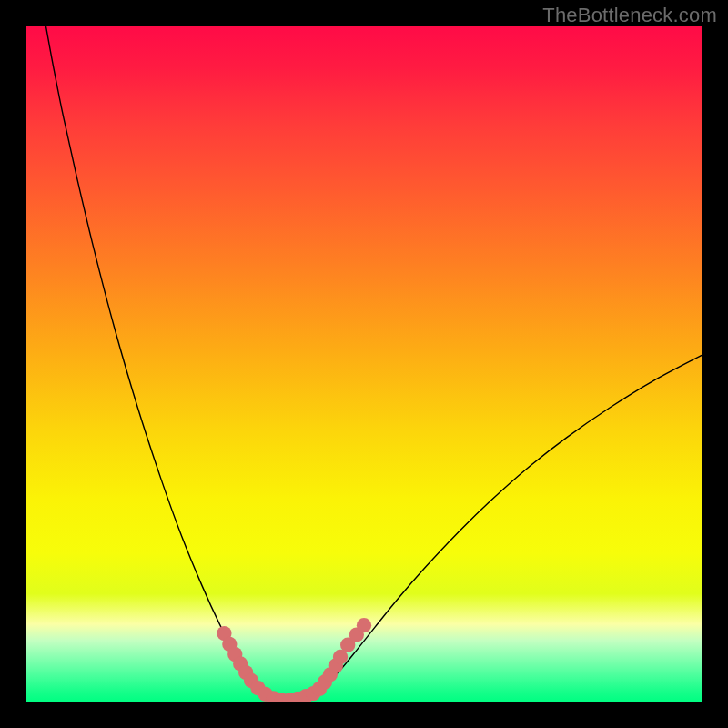  I want to click on marker-point, so click(364, 625).